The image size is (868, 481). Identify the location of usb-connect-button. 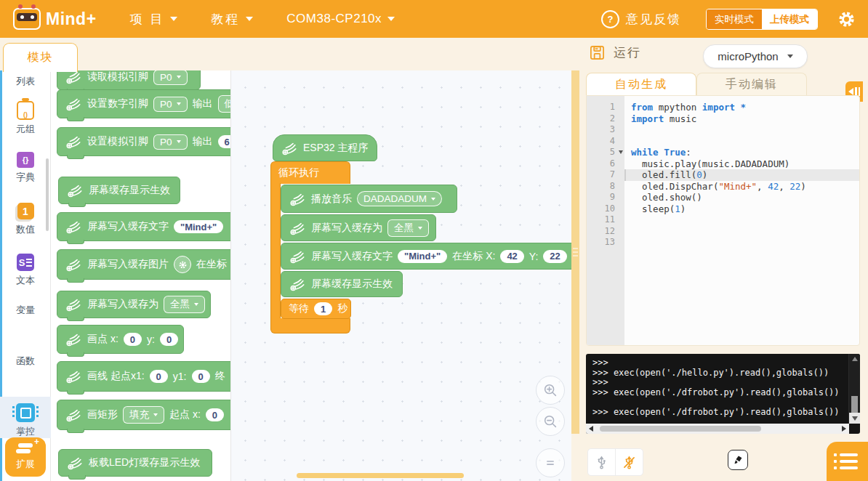
(602, 462).